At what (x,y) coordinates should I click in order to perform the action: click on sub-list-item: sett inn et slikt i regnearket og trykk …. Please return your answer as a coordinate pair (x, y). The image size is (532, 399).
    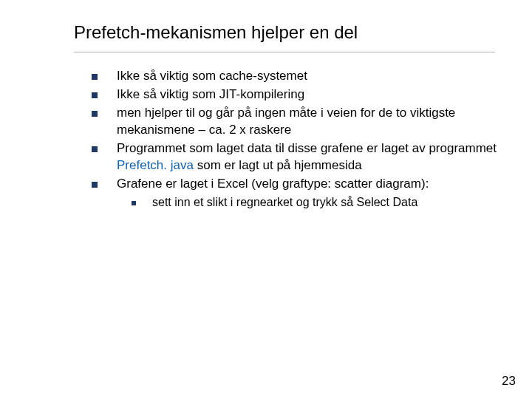
    Looking at the image, I should click on (318, 202).